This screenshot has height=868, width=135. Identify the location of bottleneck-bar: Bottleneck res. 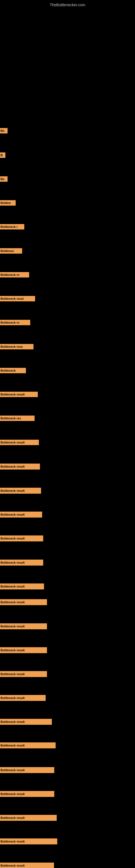
(17, 418).